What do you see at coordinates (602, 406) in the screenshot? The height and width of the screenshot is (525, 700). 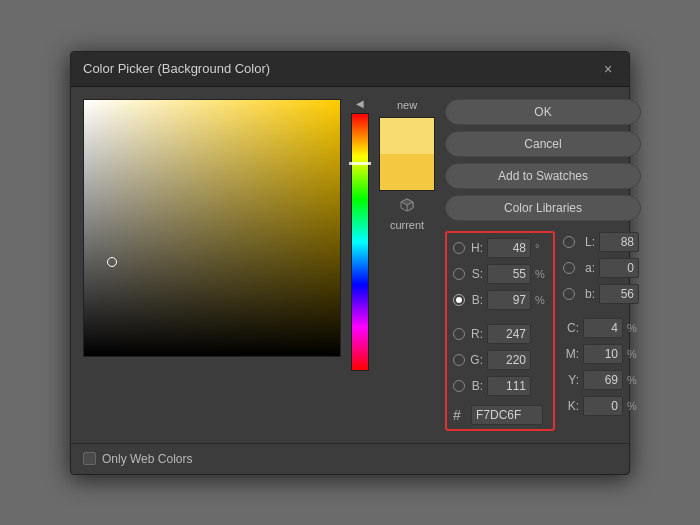 I see `k-row: K: %` at bounding box center [602, 406].